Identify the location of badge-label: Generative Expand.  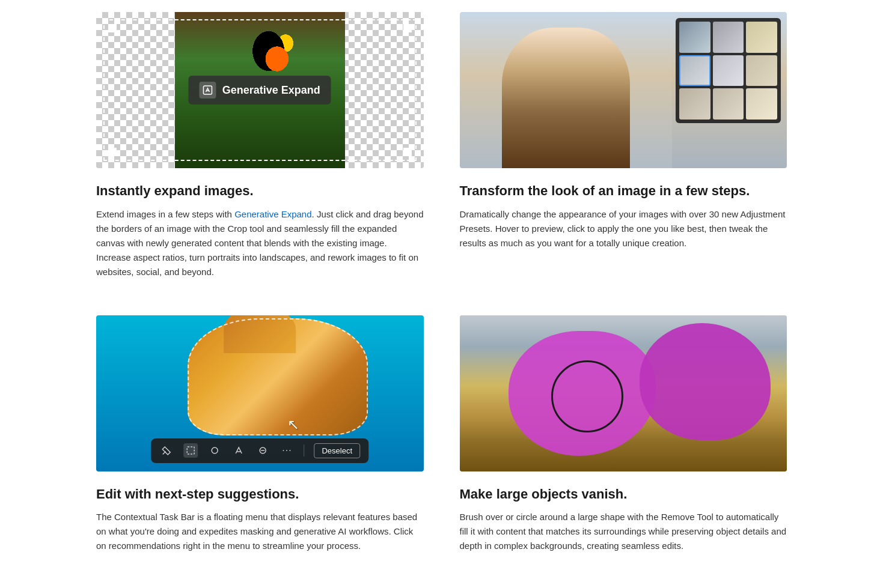
(272, 90).